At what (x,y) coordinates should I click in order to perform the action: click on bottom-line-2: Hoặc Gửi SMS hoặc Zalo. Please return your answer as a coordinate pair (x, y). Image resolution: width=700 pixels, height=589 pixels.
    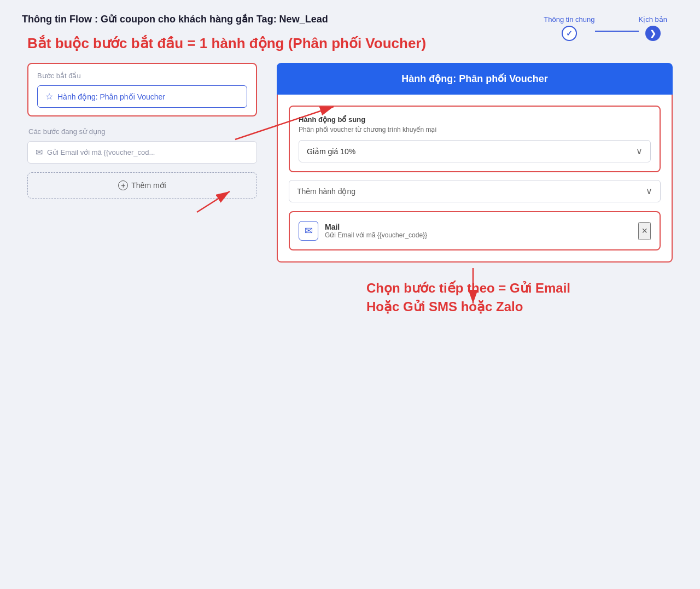
    Looking at the image, I should click on (522, 307).